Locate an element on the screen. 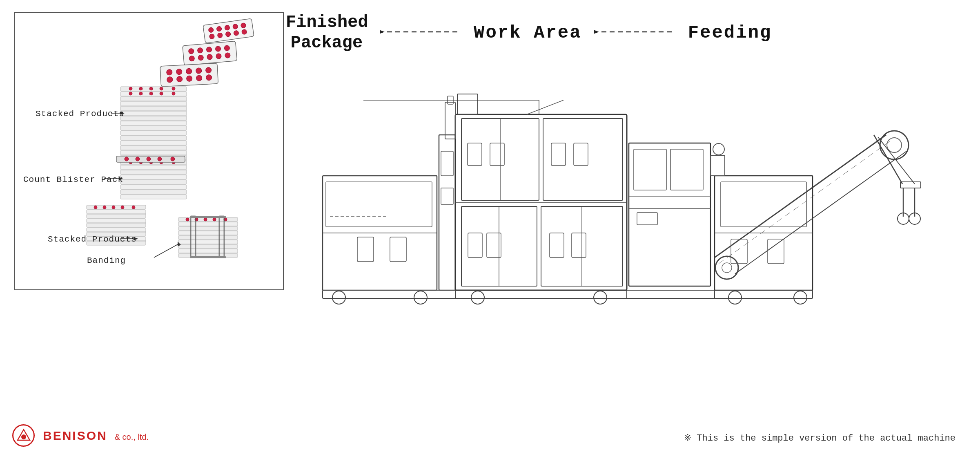 The height and width of the screenshot is (459, 980). label-count-blister: Count Blister Pack is located at coordinates (74, 180).